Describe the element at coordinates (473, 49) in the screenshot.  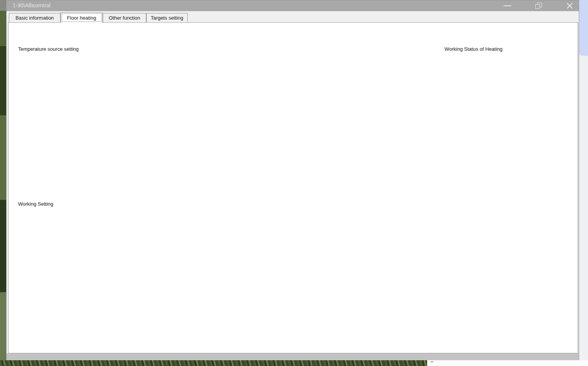
I see `working-status-group-title: Working Status of Heating` at that location.